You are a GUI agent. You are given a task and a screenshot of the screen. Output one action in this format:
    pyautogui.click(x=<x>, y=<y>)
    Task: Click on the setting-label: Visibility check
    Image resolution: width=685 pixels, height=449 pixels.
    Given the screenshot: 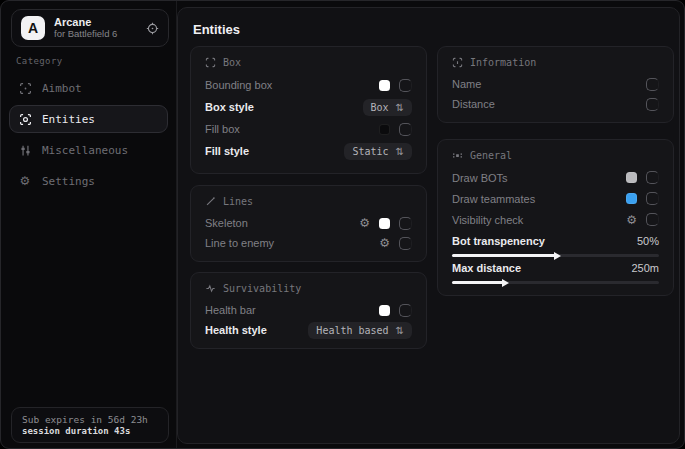 What is the action you would take?
    pyautogui.click(x=488, y=220)
    